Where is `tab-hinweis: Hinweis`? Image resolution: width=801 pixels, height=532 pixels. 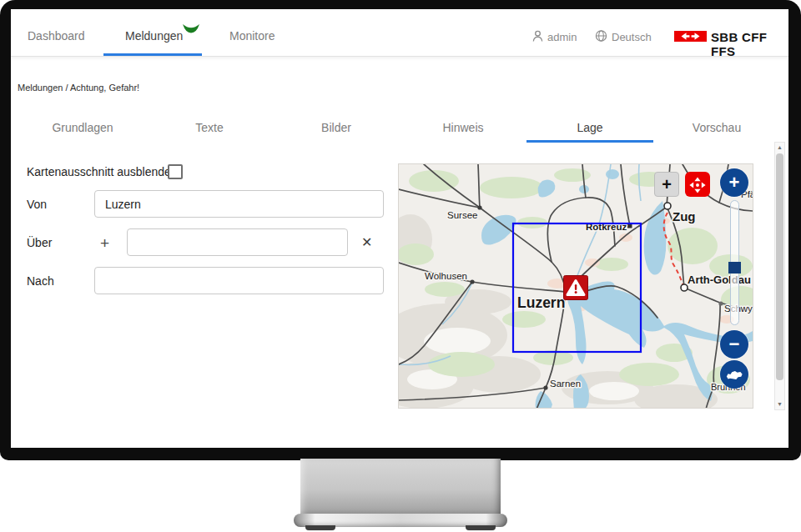
tab-hinweis: Hinweis is located at coordinates (463, 129).